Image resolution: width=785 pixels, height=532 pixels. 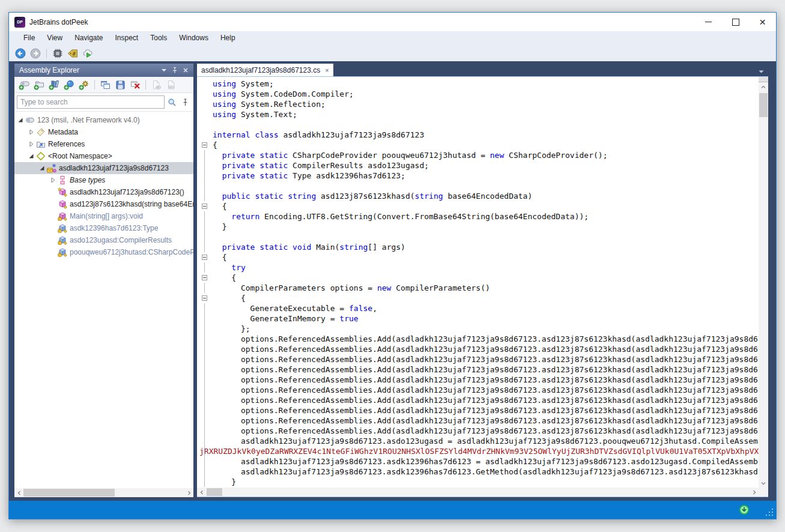 What do you see at coordinates (175, 70) in the screenshot?
I see `pin-button` at bounding box center [175, 70].